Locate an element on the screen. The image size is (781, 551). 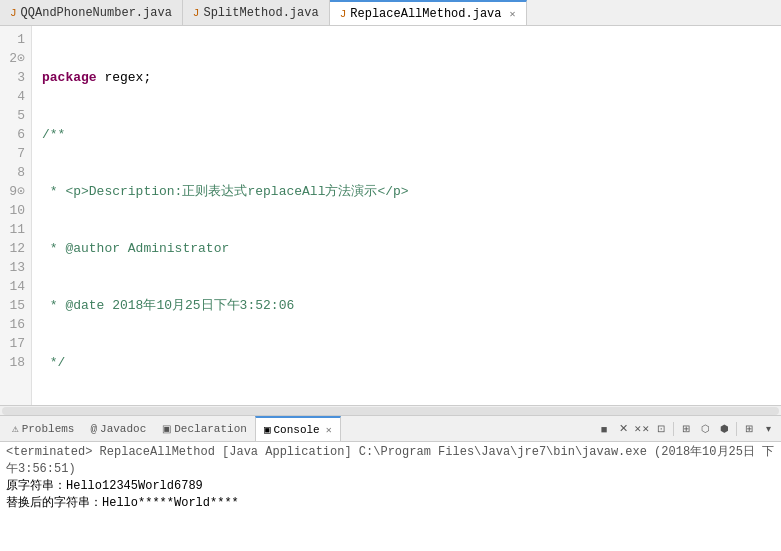
tab-qqandphonenumber: J QQAndPhoneNumber.java is located at coordinates (92, 12).